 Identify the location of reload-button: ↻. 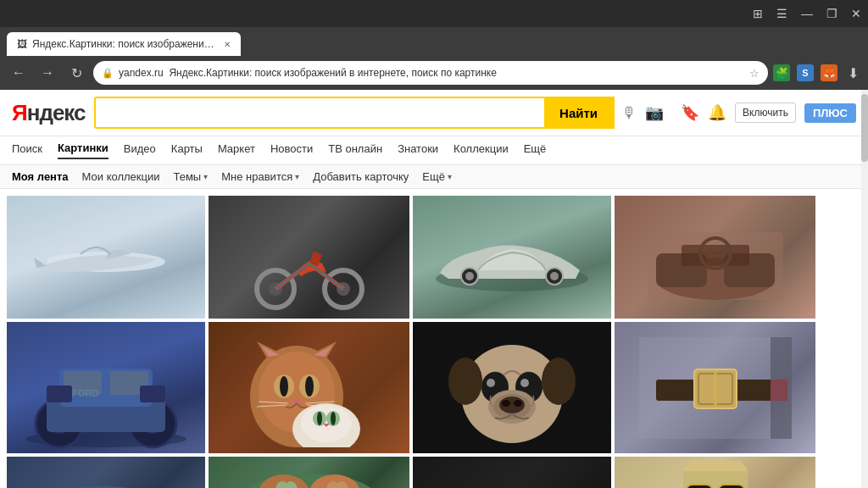
(76, 73).